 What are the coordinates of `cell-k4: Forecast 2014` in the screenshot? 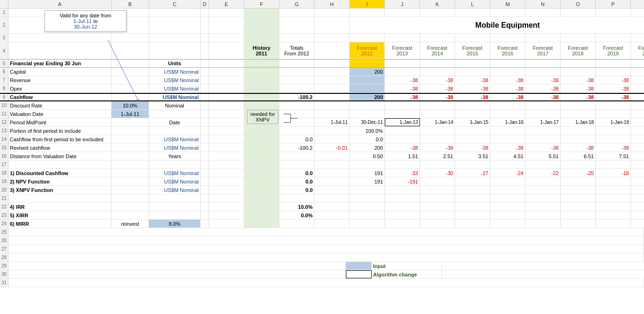 It's located at (438, 51).